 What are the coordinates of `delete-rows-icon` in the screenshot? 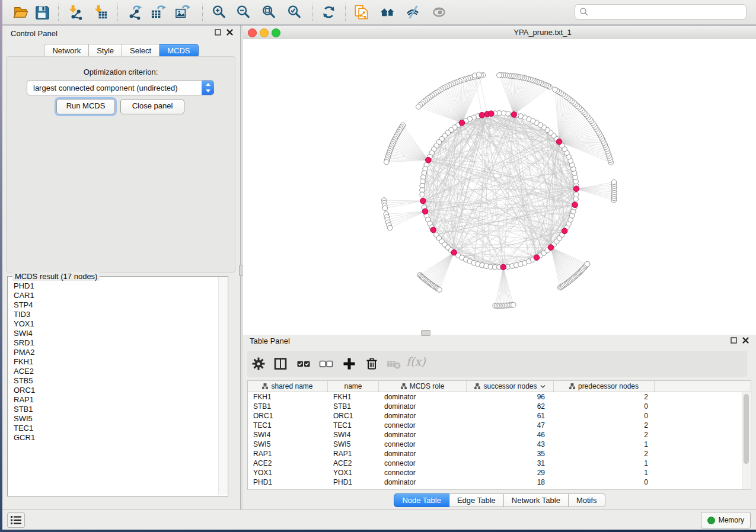 It's located at (372, 364).